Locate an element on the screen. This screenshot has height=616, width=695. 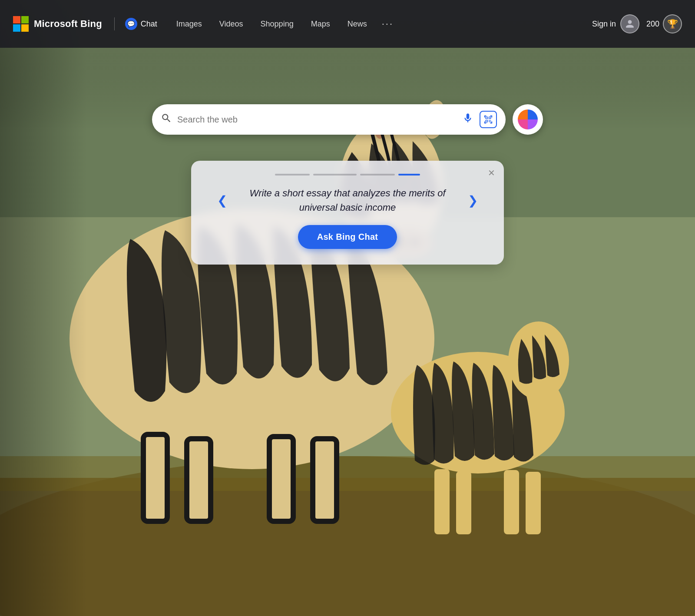
prev-prompt-button: ❮ is located at coordinates (222, 201).